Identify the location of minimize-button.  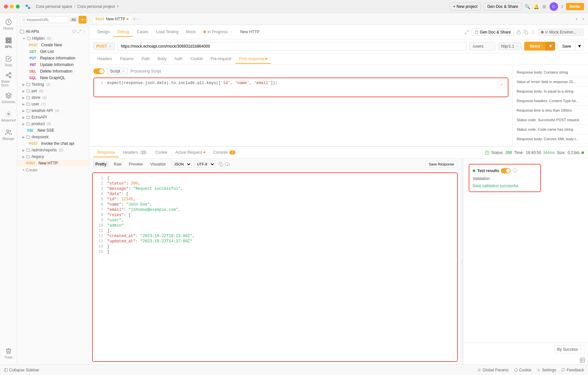
(12, 7).